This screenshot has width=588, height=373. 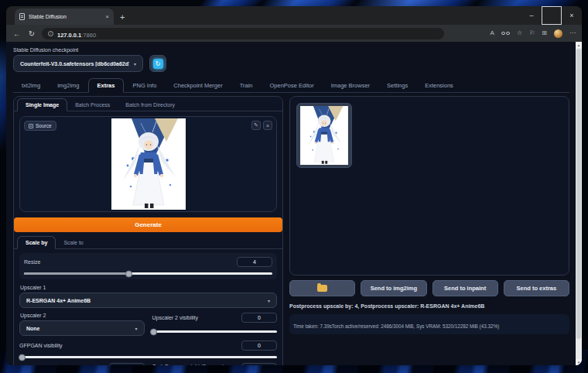 I want to click on tab-img2img: img2img, so click(x=68, y=85).